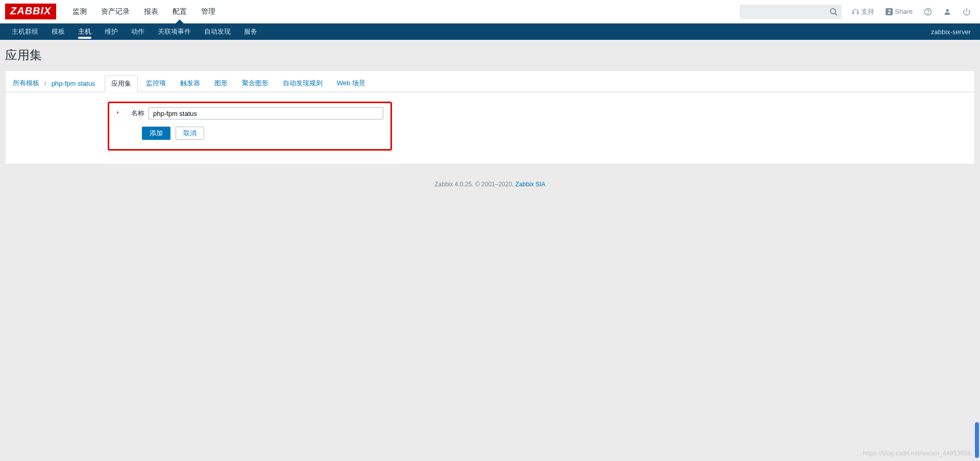 This screenshot has width=980, height=461. I want to click on share-label: Share, so click(903, 11).